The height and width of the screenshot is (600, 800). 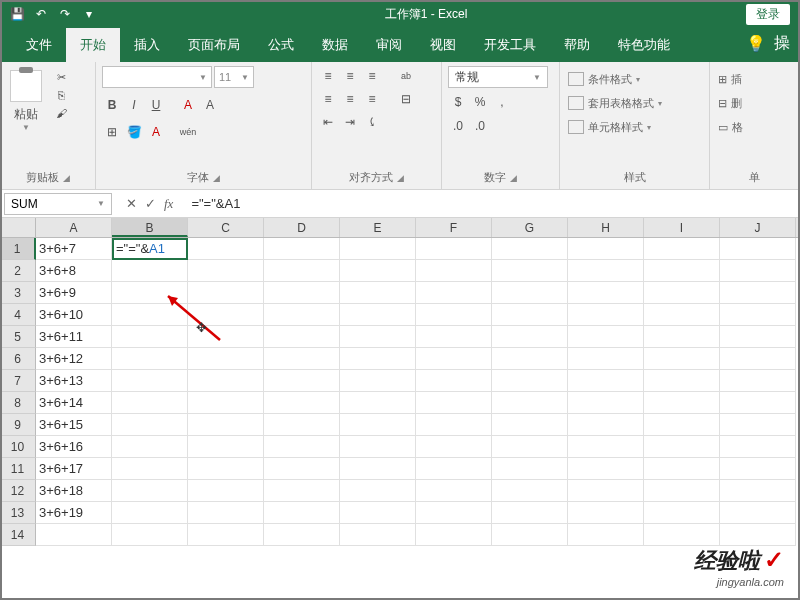 I want to click on undo-icon: ↶, so click(x=41, y=14).